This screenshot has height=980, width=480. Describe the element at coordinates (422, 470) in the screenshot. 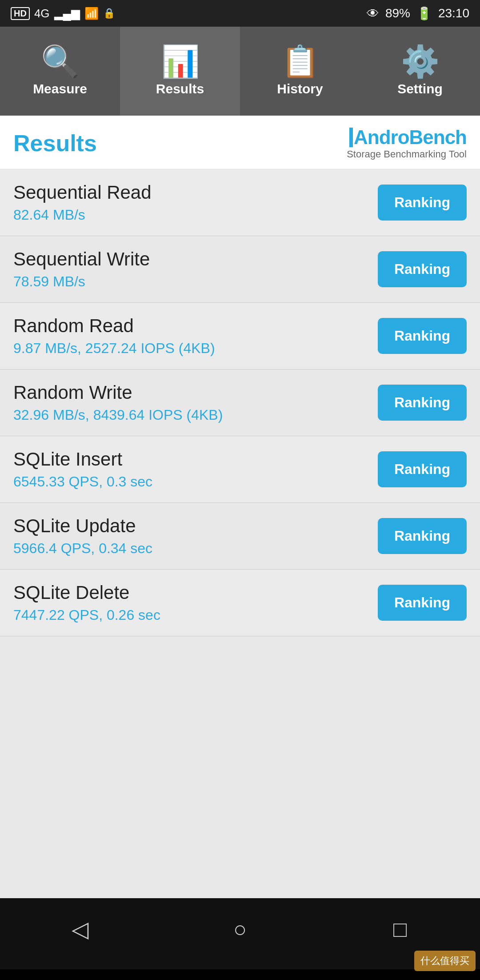

I see `ranking-btn-4: Ranking` at that location.